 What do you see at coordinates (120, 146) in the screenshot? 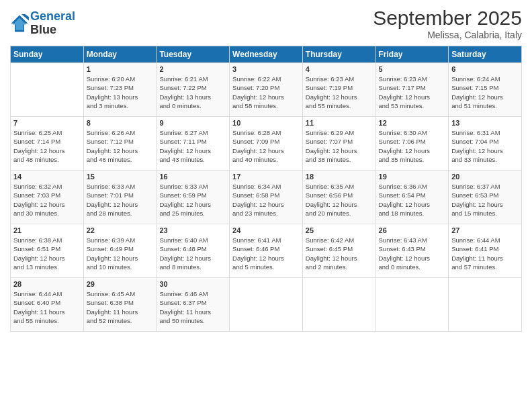
I see `day-info: Sunrise: 6:26 AM Sunset: 7:12 PM Dayligh…` at bounding box center [120, 146].